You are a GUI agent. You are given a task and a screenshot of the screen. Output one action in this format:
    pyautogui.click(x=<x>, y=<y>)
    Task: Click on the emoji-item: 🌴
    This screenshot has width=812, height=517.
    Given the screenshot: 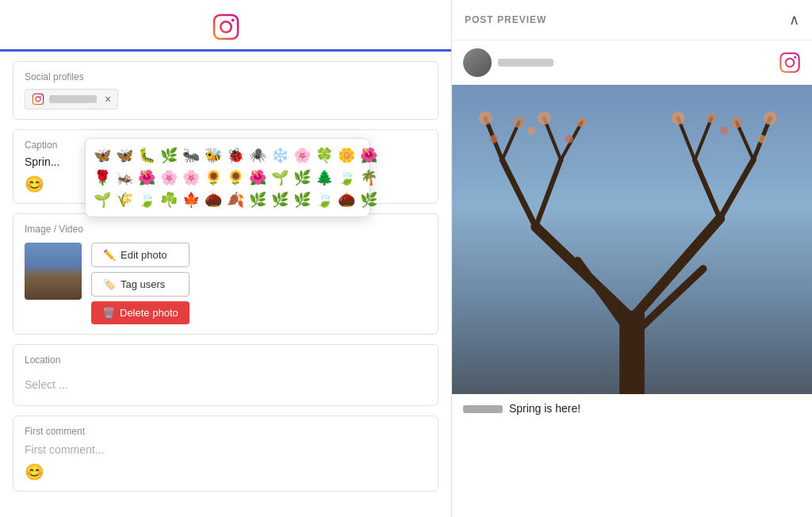 What is the action you would take?
    pyautogui.click(x=369, y=178)
    